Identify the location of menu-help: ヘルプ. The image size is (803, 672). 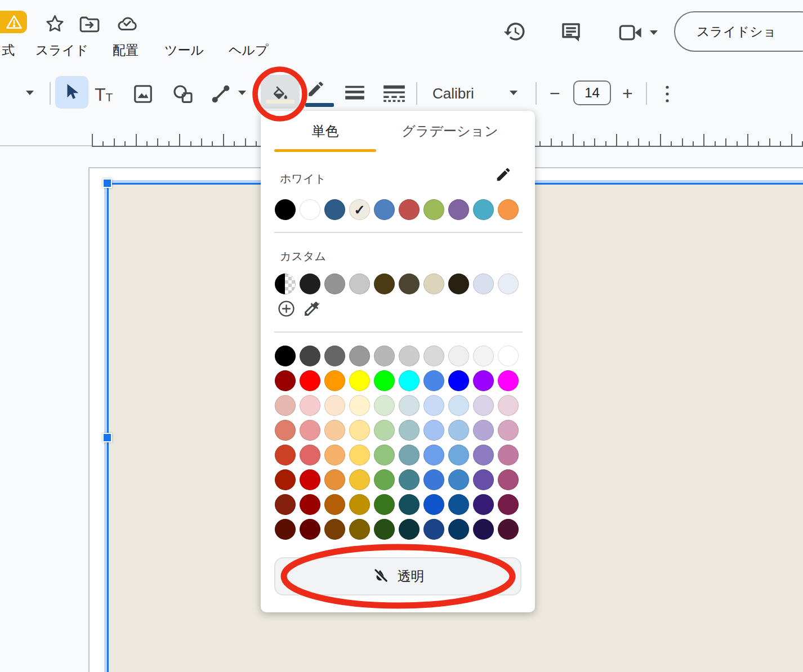
(249, 51).